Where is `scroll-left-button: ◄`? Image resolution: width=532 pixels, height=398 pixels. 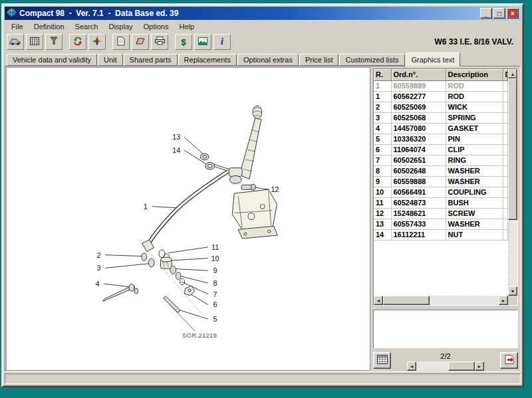
scroll-left-button: ◄ is located at coordinates (378, 300).